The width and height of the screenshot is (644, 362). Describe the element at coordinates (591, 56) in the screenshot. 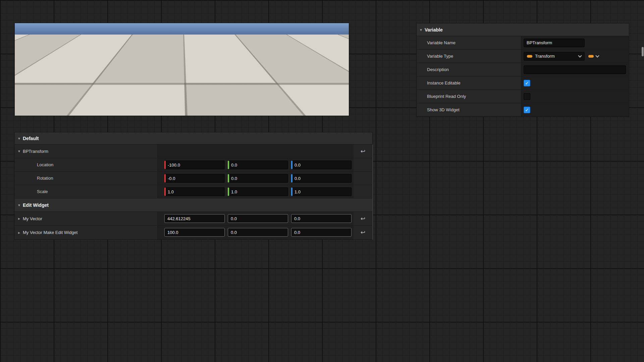

I see `container-type-pill-icon` at that location.